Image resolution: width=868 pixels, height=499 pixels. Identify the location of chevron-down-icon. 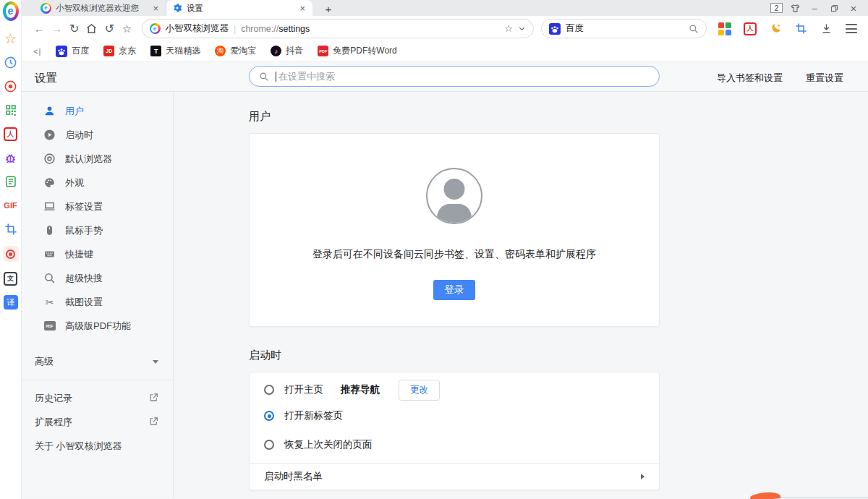
(522, 29).